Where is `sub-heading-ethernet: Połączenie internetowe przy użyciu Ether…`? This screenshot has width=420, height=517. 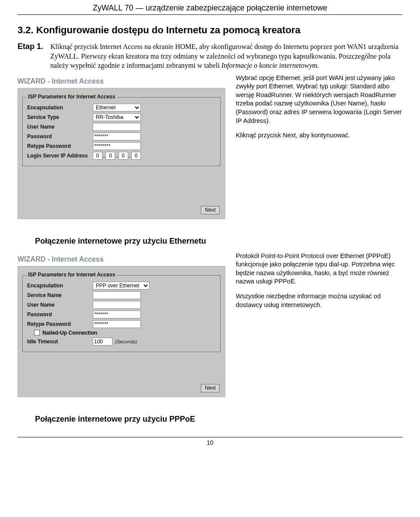
sub-heading-ethernet: Połączenie internetowe przy użyciu Ether… is located at coordinates (219, 241).